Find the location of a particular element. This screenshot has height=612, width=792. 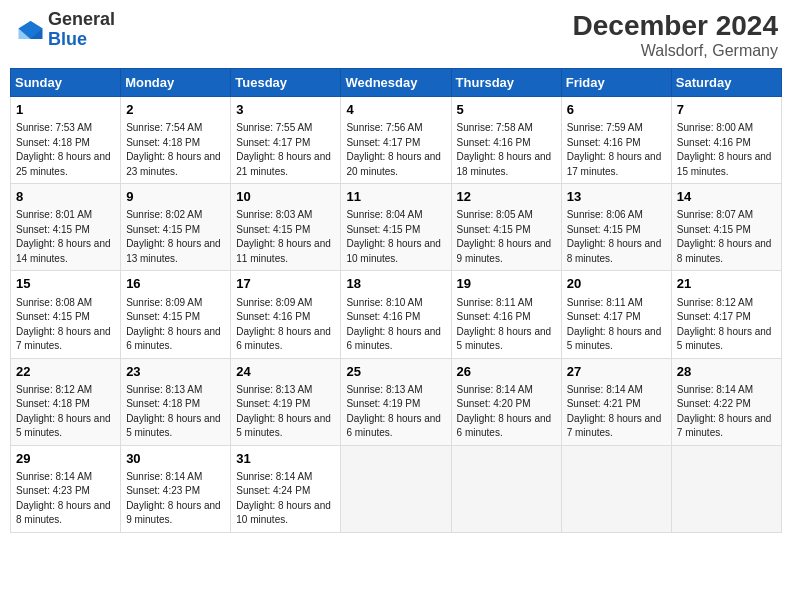

table-row: 12Sunrise: 8:05 AMSunset: 4:15 PMDayligh… is located at coordinates (506, 228).